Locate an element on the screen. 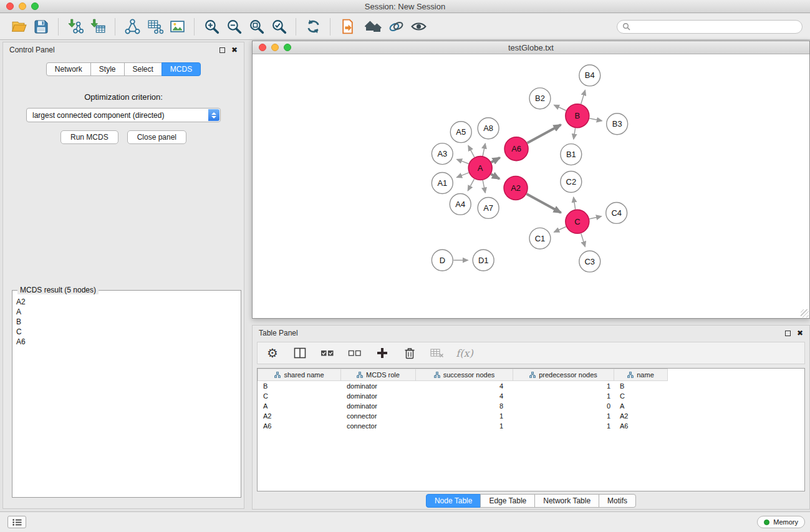  show-details-button is located at coordinates (418, 27).